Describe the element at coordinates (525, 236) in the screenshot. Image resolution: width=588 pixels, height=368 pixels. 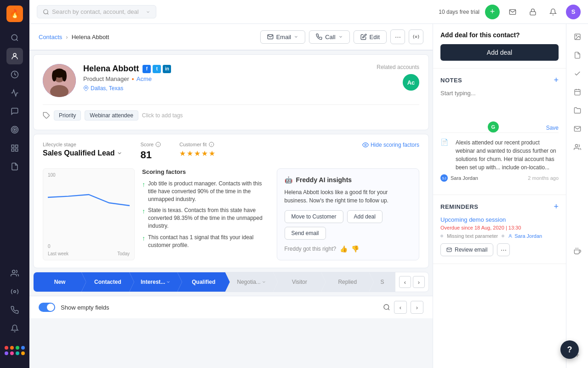
I see `reminder-user: Sara Jordan` at that location.